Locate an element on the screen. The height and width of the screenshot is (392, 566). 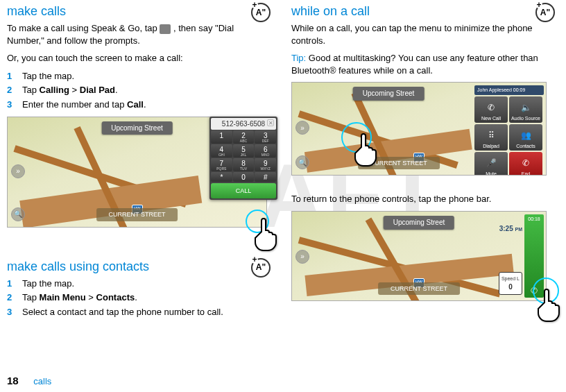
search-icon: 🔍 is located at coordinates (18, 214).